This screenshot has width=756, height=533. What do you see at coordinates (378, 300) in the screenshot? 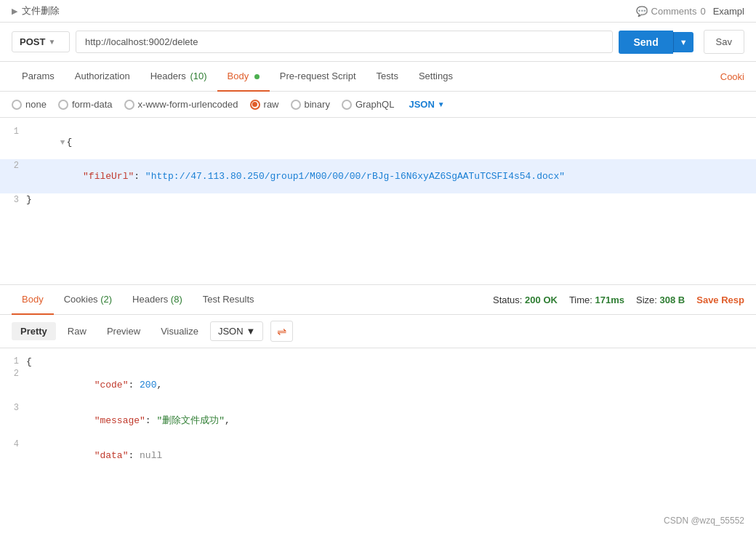
I see `response-tabs-bar: Body Cookies (2) Headers (8) Test Result…` at bounding box center [378, 300].